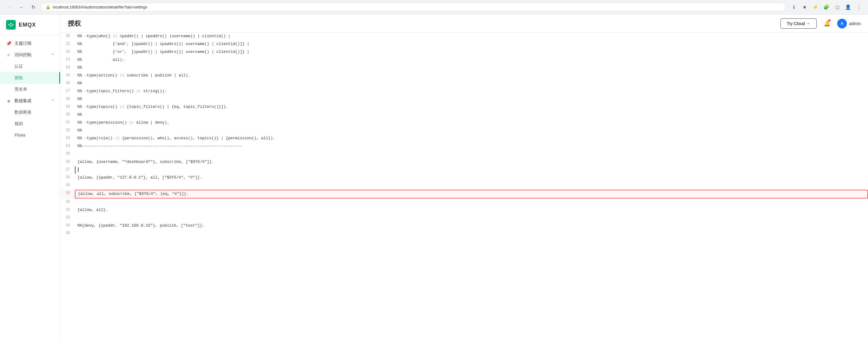 The height and width of the screenshot is (339, 868). What do you see at coordinates (23, 55) in the screenshot?
I see `sidebar-item-label: 访问控制` at bounding box center [23, 55].